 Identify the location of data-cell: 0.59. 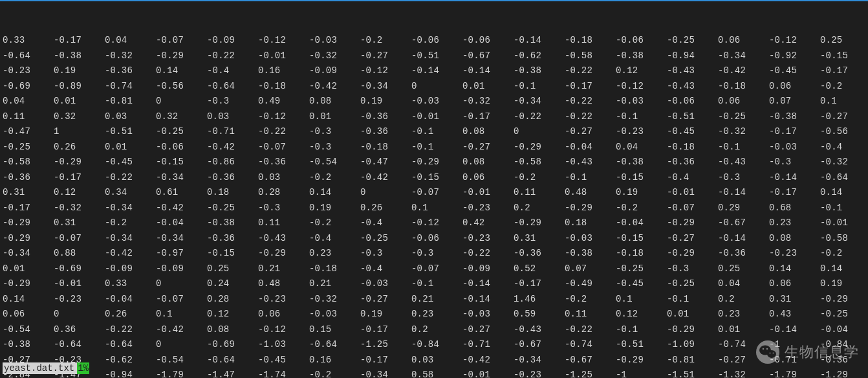
(539, 315).